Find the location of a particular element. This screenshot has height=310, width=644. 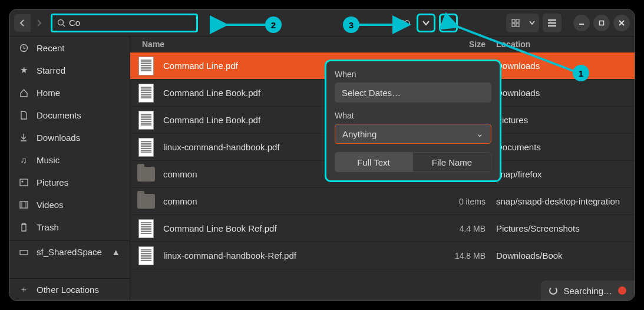

file-location: Pictures is located at coordinates (566, 120).